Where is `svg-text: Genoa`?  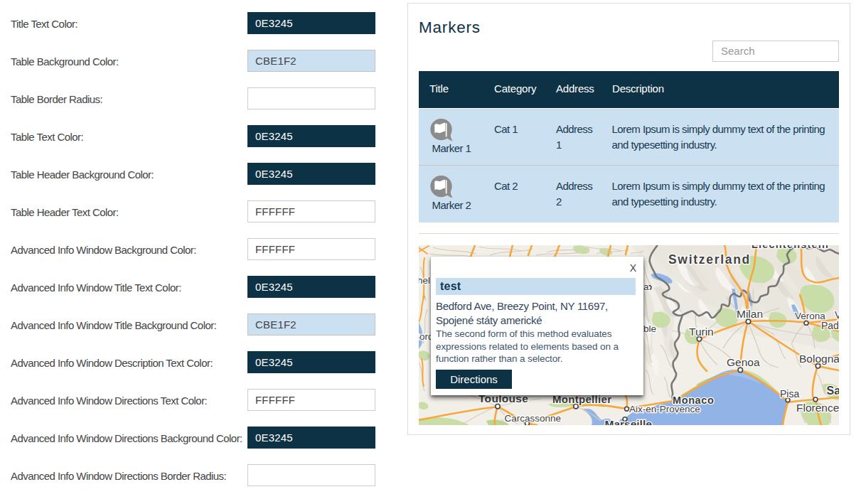 svg-text: Genoa is located at coordinates (744, 363).